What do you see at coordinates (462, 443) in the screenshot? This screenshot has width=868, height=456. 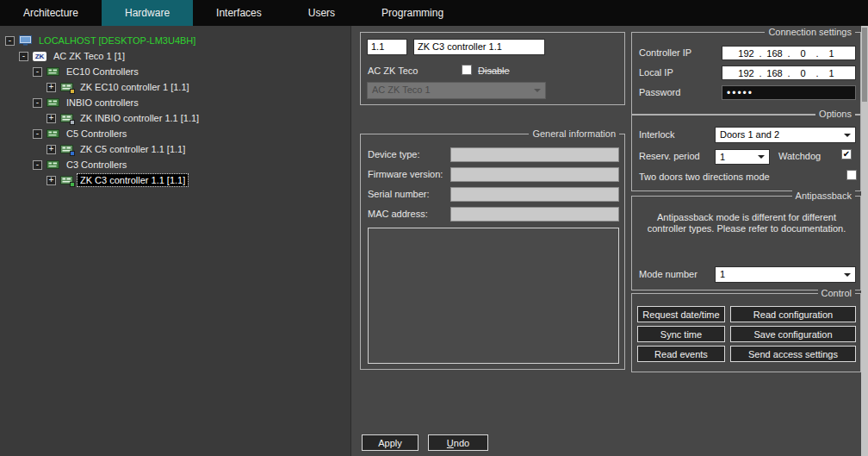 I see `undo-rest: ndo` at bounding box center [462, 443].